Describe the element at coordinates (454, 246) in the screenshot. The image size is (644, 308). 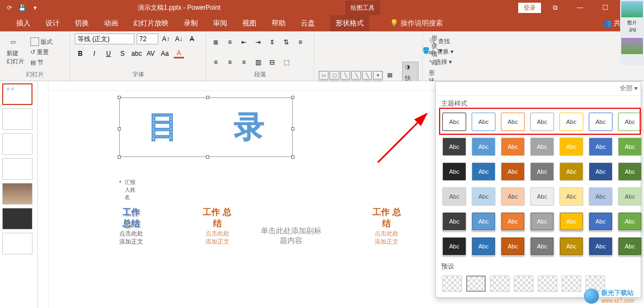
I see `theme-style-fill-4-0: Abc` at that location.